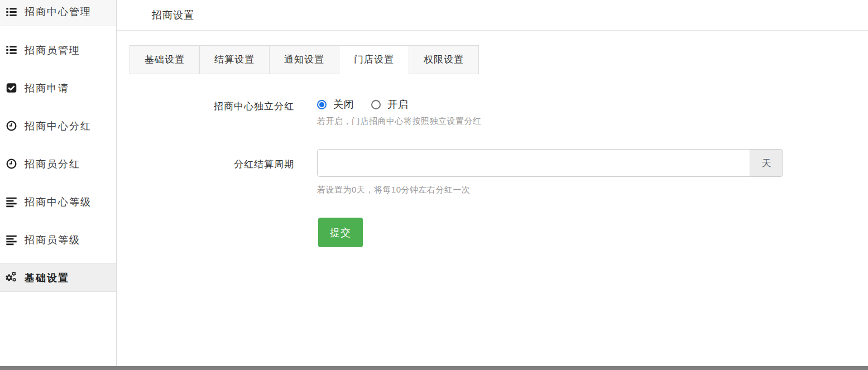 The height and width of the screenshot is (370, 868). What do you see at coordinates (341, 232) in the screenshot?
I see `submit-button: 提交` at bounding box center [341, 232].